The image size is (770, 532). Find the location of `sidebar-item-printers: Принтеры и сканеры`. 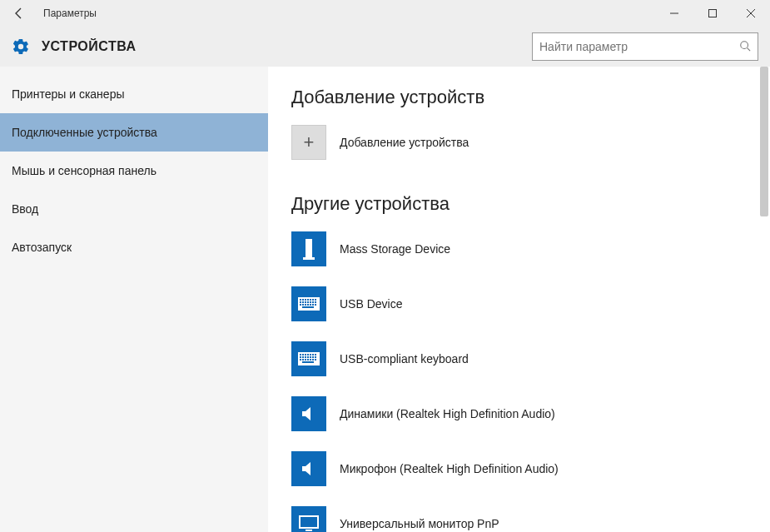

sidebar-item-printers: Принтеры и сканеры is located at coordinates (134, 94).